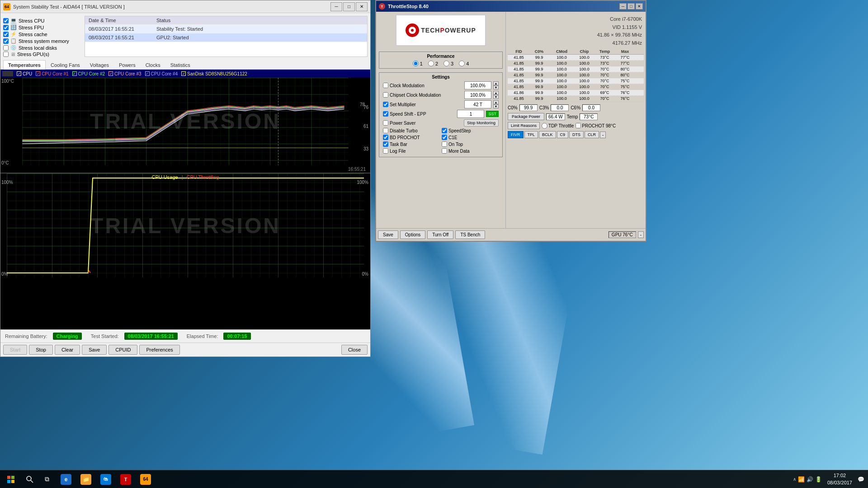 Image resolution: width=868 pixels, height=488 pixels. What do you see at coordinates (6, 28) in the screenshot?
I see `stress-fpu-checkbox` at bounding box center [6, 28].